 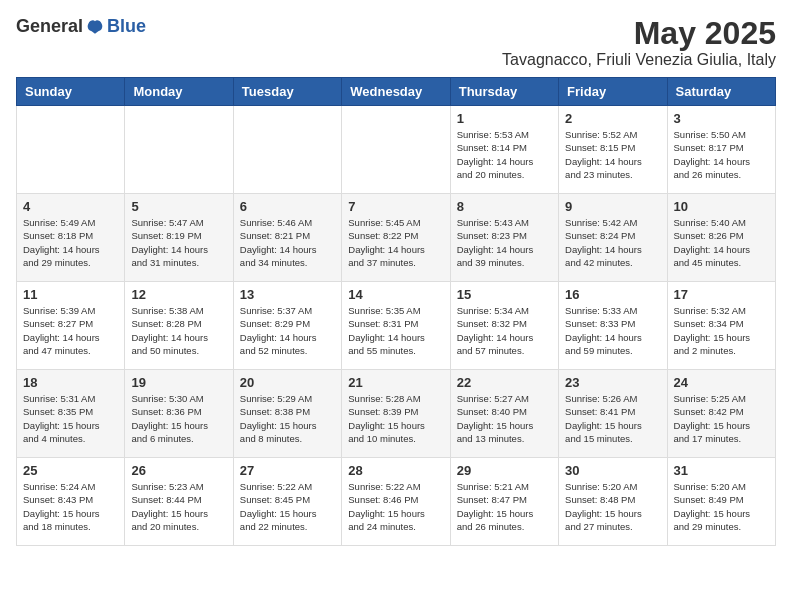 I want to click on day-number: 30, so click(x=612, y=470).